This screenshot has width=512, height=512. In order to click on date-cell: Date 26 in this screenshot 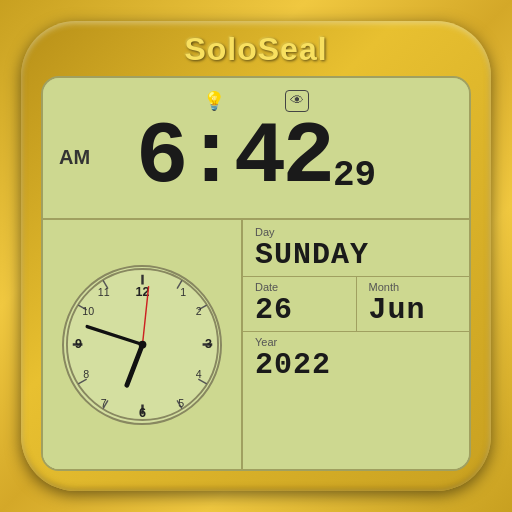, I will do `click(300, 304)`.